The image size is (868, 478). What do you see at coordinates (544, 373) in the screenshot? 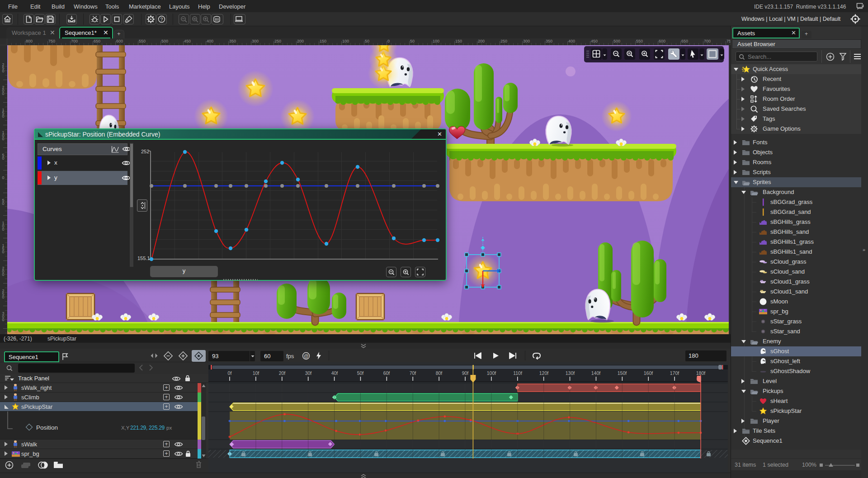
I see `svg-text: 120f` at bounding box center [544, 373].